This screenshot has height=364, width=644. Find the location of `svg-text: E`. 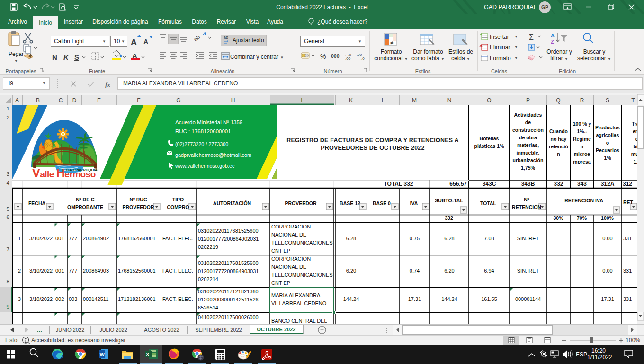

svg-text: E is located at coordinates (99, 100).